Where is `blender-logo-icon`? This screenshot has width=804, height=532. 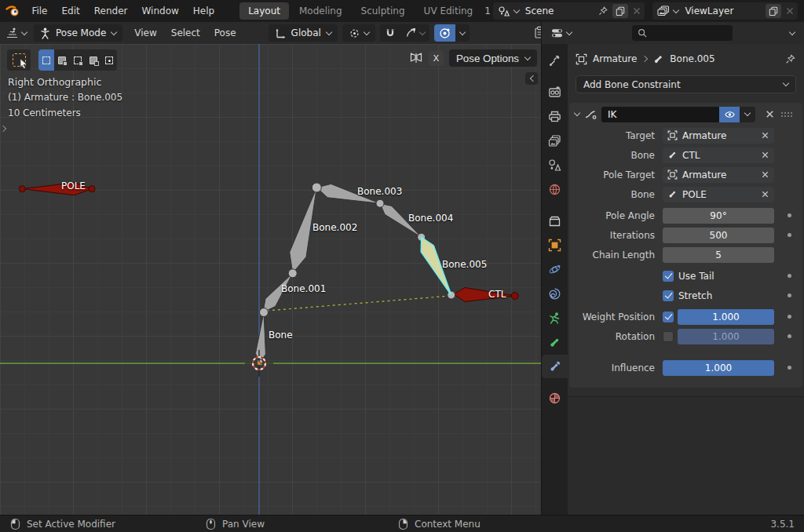 blender-logo-icon is located at coordinates (13, 11).